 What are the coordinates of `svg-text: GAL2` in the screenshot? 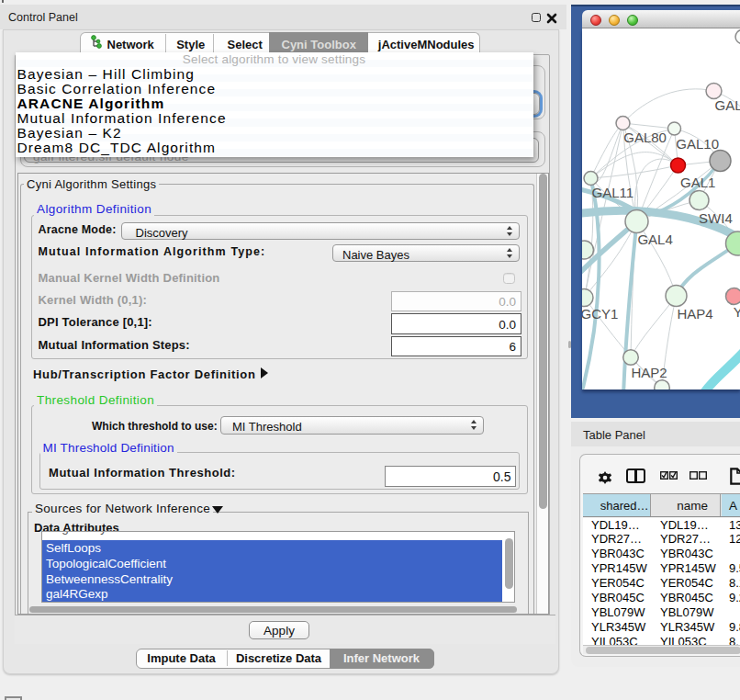 It's located at (727, 105).